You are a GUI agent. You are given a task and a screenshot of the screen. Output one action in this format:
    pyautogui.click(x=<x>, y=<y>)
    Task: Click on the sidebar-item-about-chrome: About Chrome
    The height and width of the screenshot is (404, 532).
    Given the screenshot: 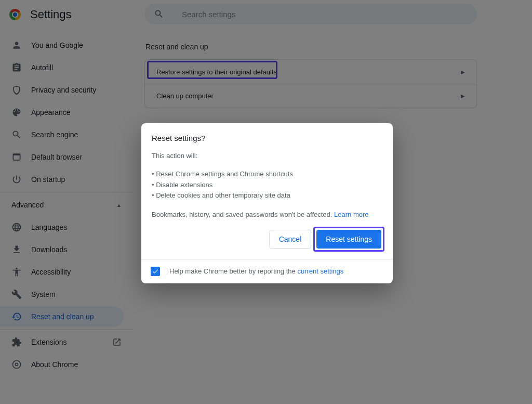 What is the action you would take?
    pyautogui.click(x=62, y=364)
    